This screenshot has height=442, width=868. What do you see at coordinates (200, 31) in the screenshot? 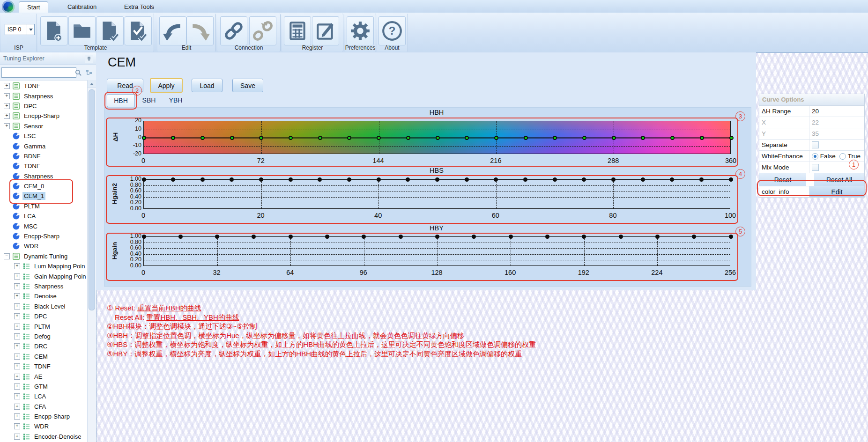
I see `redo-button` at bounding box center [200, 31].